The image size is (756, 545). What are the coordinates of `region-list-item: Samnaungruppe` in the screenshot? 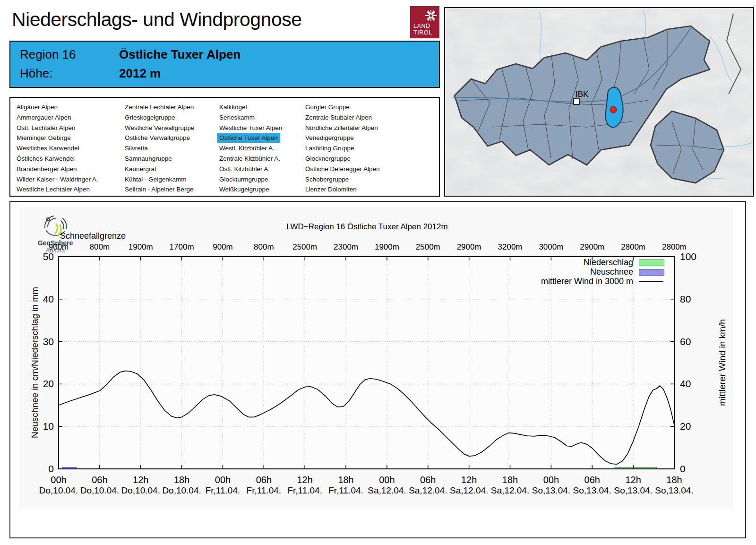 It's located at (148, 159).